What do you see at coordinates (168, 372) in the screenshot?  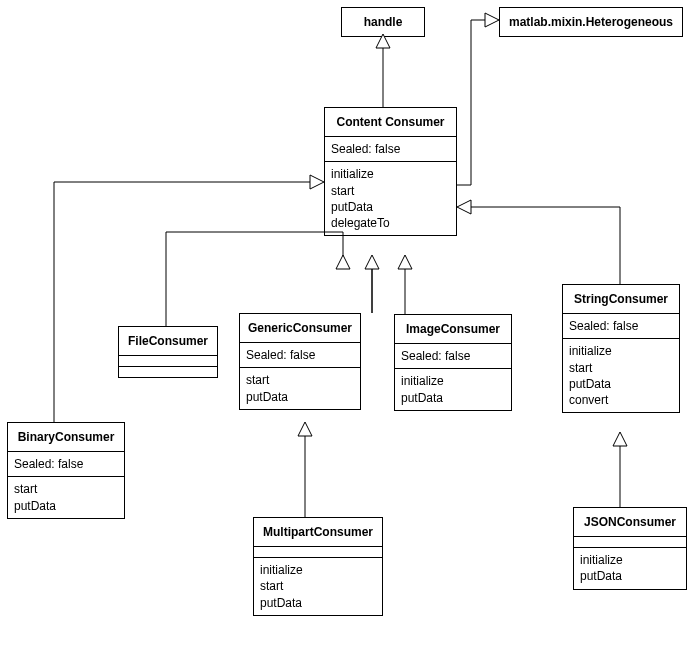 I see `methods-section` at bounding box center [168, 372].